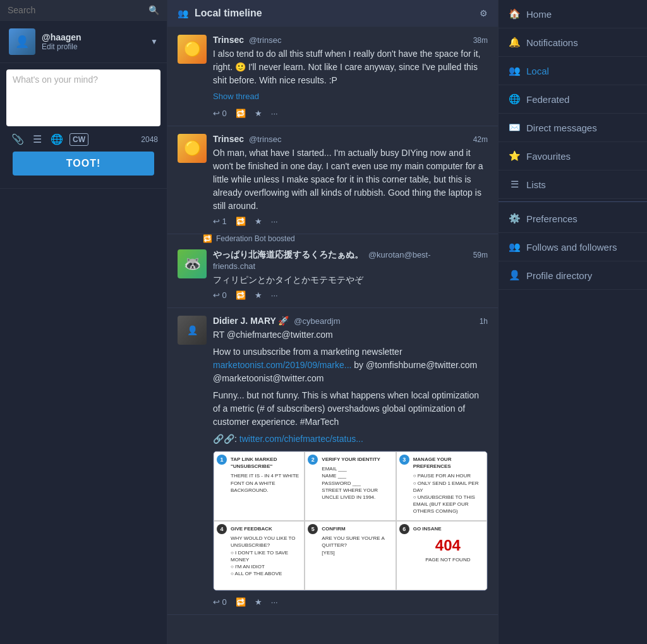 Image resolution: width=647 pixels, height=644 pixels. What do you see at coordinates (572, 247) in the screenshot?
I see `sidebar-item-follows-followers: 👥 Follows and followers` at bounding box center [572, 247].